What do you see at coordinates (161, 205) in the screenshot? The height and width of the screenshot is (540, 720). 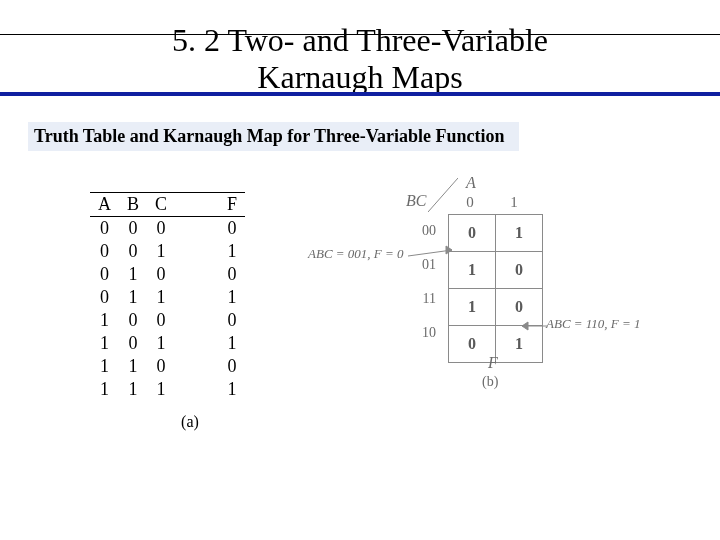 I see `col-C: C` at bounding box center [161, 205].